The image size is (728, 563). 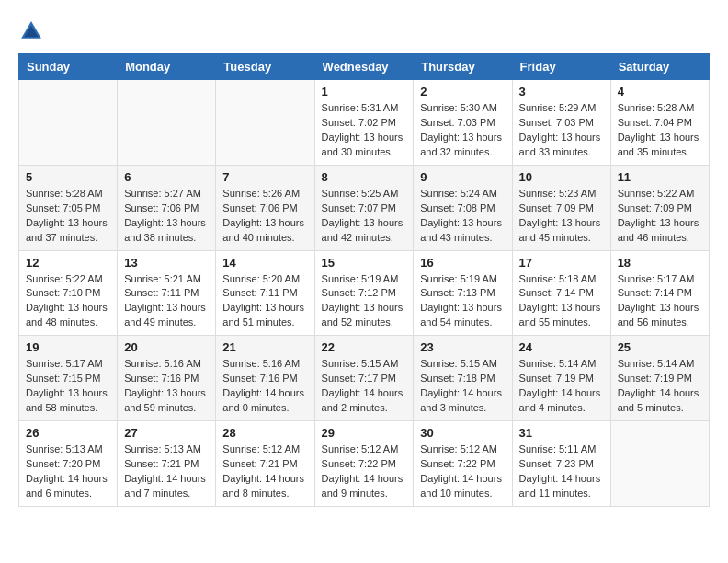 What do you see at coordinates (364, 208) in the screenshot?
I see `calendar-cell: 8 Sunrise: 5:25 AM Sunset: 7:07 PM Dayli…` at bounding box center [364, 208].